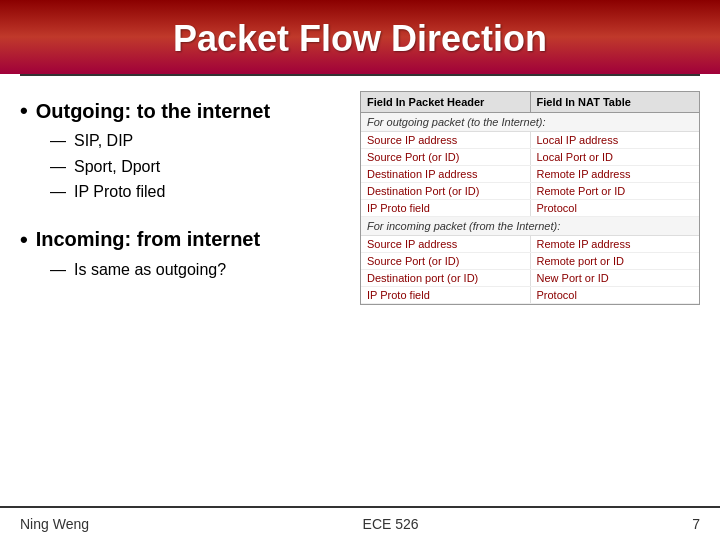 The image size is (720, 540). What do you see at coordinates (446, 174) in the screenshot?
I see `nat-cell: Destination IP address` at bounding box center [446, 174].